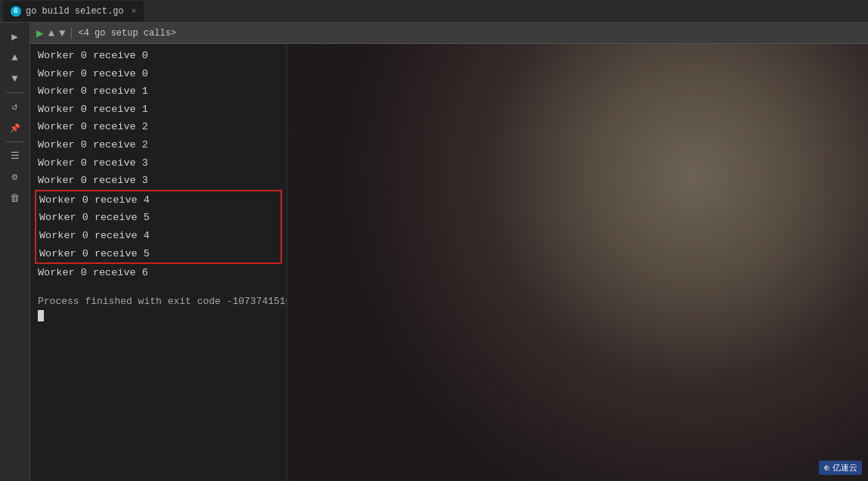 This screenshot has width=868, height=481. What do you see at coordinates (159, 300) in the screenshot?
I see `process-finished-line: Process finished with exit code -1073741…` at bounding box center [159, 300].